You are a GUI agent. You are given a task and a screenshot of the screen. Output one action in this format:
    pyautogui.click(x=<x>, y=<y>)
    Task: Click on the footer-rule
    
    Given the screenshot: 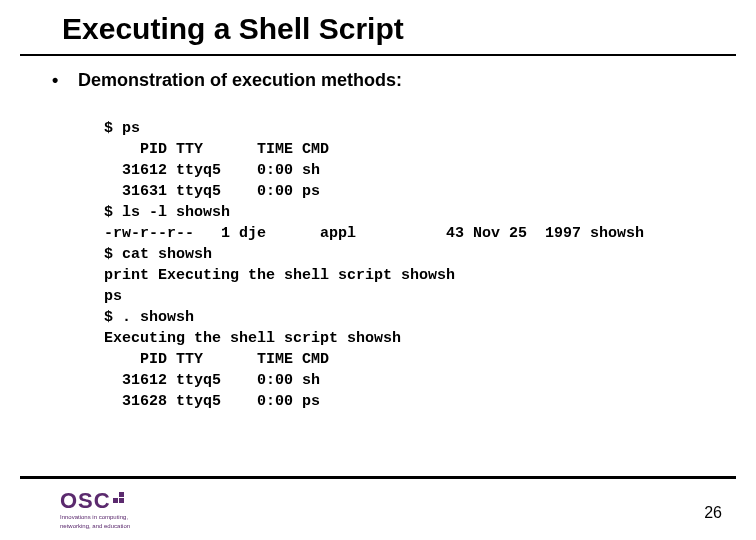 What is the action you would take?
    pyautogui.click(x=378, y=478)
    